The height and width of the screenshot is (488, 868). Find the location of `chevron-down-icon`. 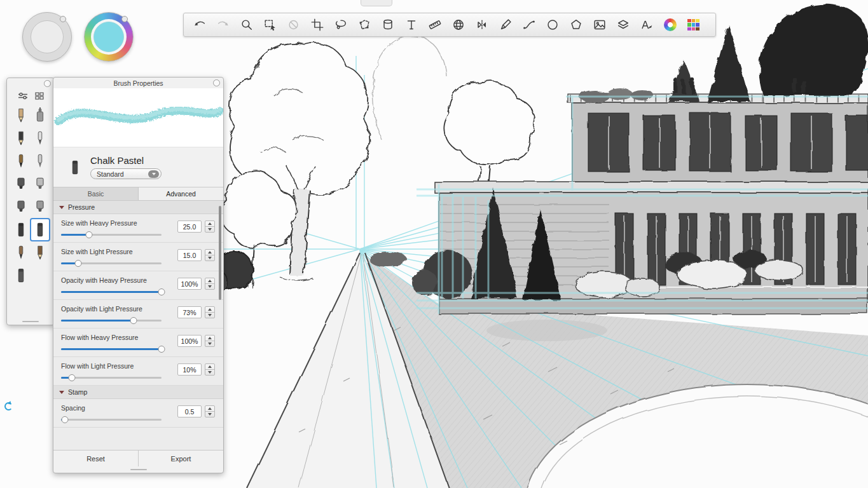

chevron-down-icon is located at coordinates (154, 174).